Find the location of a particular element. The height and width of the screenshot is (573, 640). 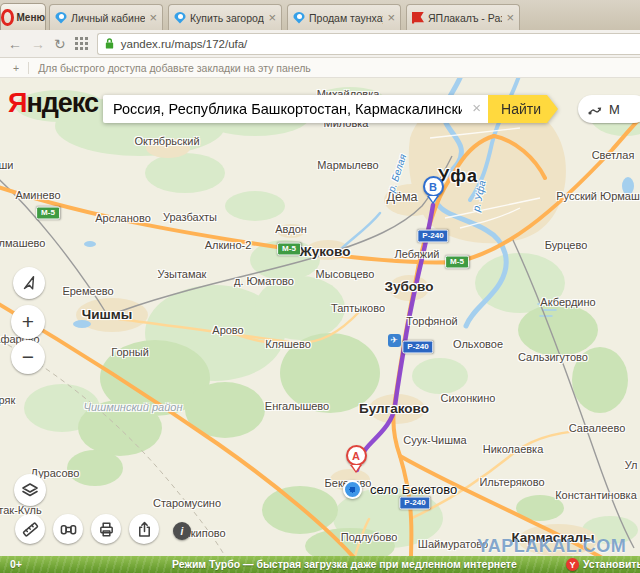

airport-icon: ✈ is located at coordinates (394, 340).